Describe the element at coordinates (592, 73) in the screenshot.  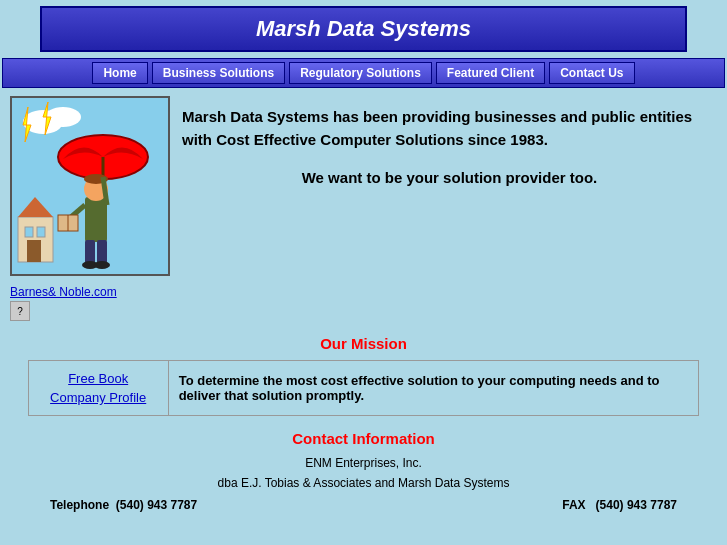
I see `nav-contact: Contact Us` at that location.